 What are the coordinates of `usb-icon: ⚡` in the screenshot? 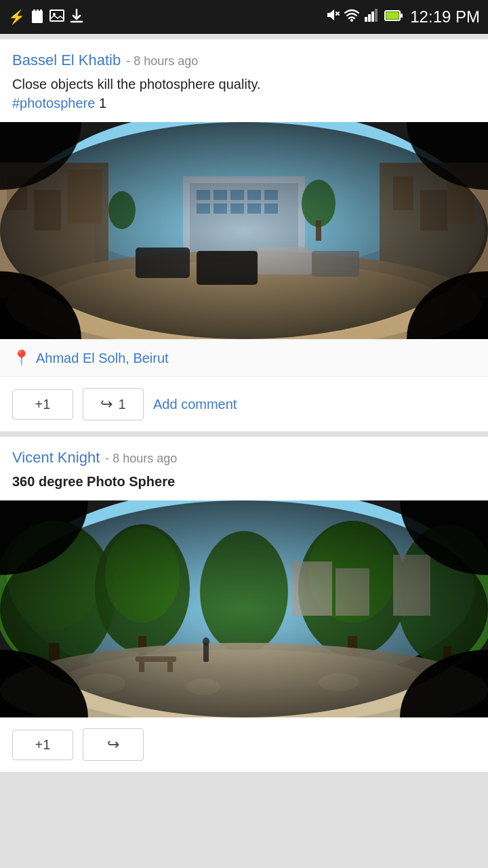 It's located at (16, 17).